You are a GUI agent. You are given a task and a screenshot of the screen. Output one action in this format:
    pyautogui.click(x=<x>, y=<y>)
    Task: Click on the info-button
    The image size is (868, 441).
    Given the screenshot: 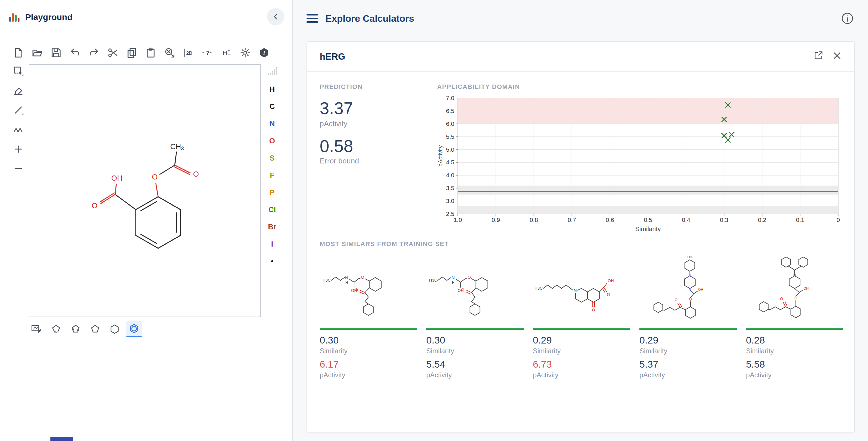 What is the action you would take?
    pyautogui.click(x=847, y=18)
    